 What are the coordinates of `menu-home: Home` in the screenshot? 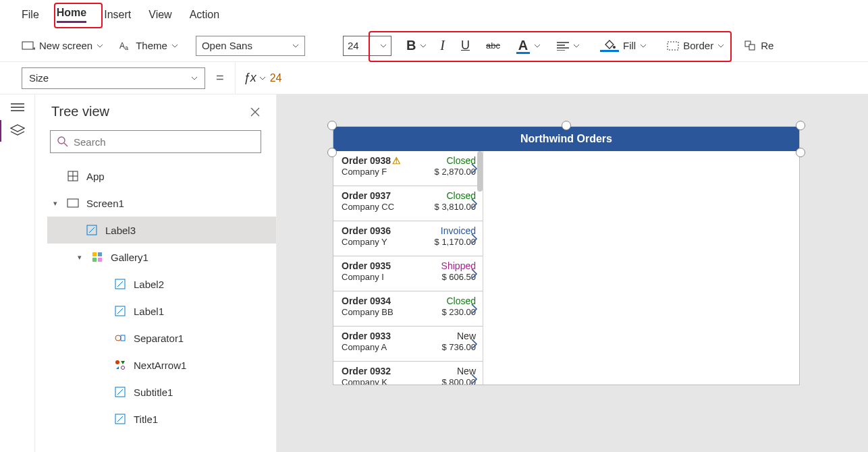 It's located at (72, 15).